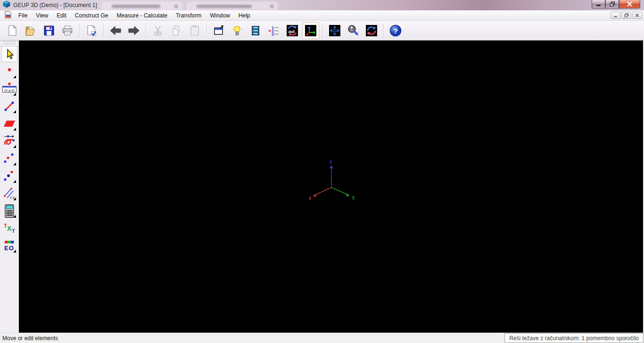 Image resolution: width=644 pixels, height=343 pixels. What do you see at coordinates (395, 30) in the screenshot?
I see `question-glyph: ?` at bounding box center [395, 30].